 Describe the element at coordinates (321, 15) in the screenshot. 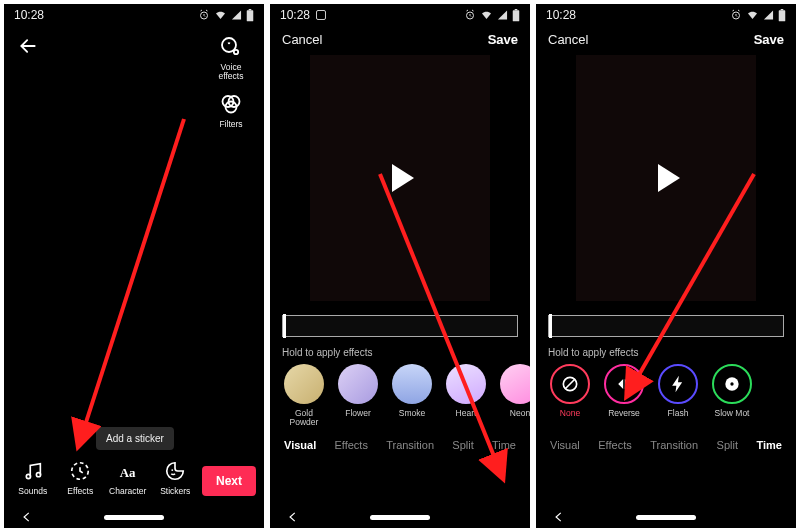

I see `screenshot-indicator-icon` at that location.